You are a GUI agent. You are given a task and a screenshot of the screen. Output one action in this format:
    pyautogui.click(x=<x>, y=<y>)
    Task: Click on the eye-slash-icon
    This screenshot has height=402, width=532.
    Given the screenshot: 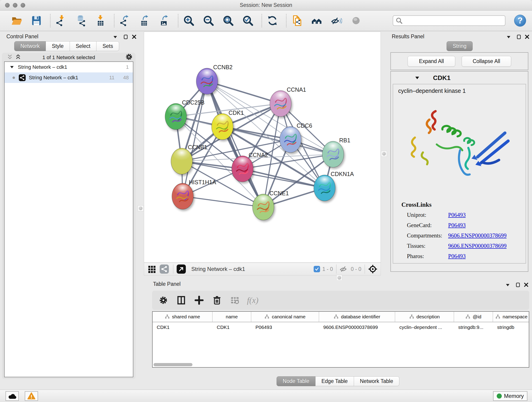 What is the action you would take?
    pyautogui.click(x=336, y=21)
    